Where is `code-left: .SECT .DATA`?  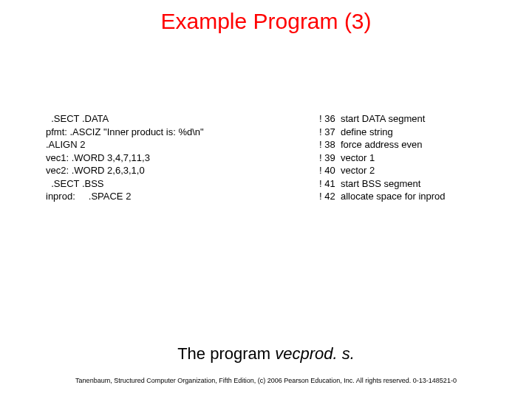
code-left: .SECT .DATA is located at coordinates (183, 119).